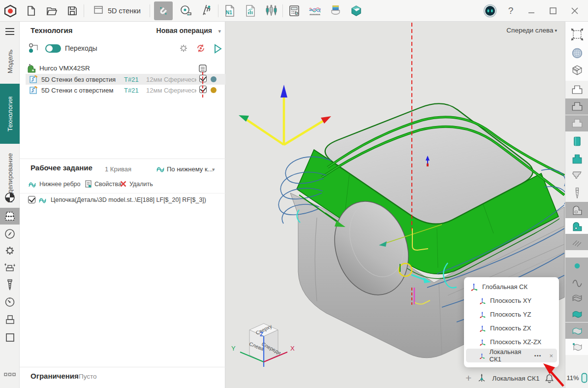 The image size is (588, 388). I want to click on assistant-robot-icon, so click(490, 11).